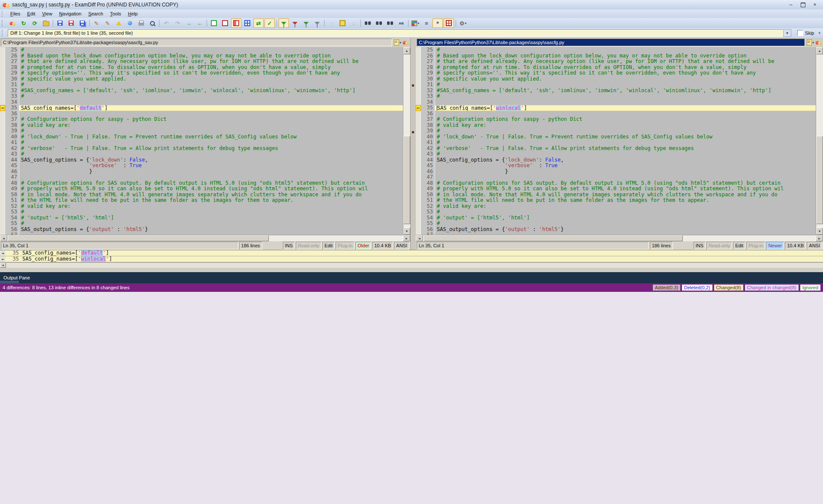  What do you see at coordinates (247, 23) in the screenshot?
I see `grid-view-button` at bounding box center [247, 23].